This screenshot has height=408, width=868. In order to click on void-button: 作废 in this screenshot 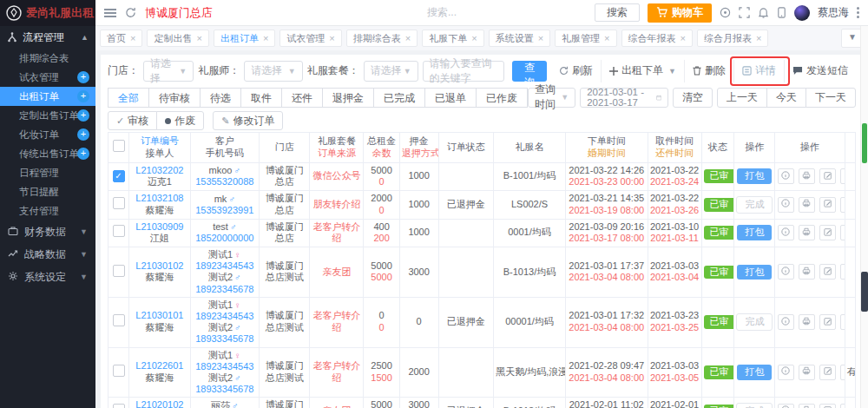, I will do `click(181, 121)`.